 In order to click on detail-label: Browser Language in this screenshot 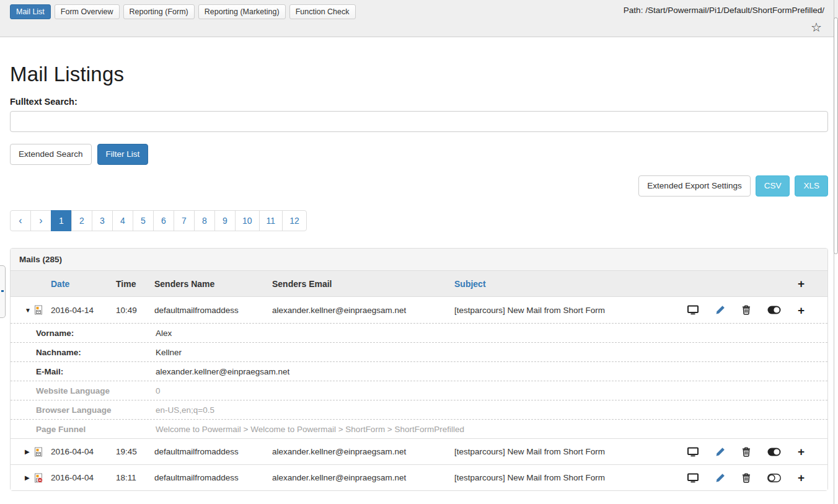, I will do `click(95, 410)`.